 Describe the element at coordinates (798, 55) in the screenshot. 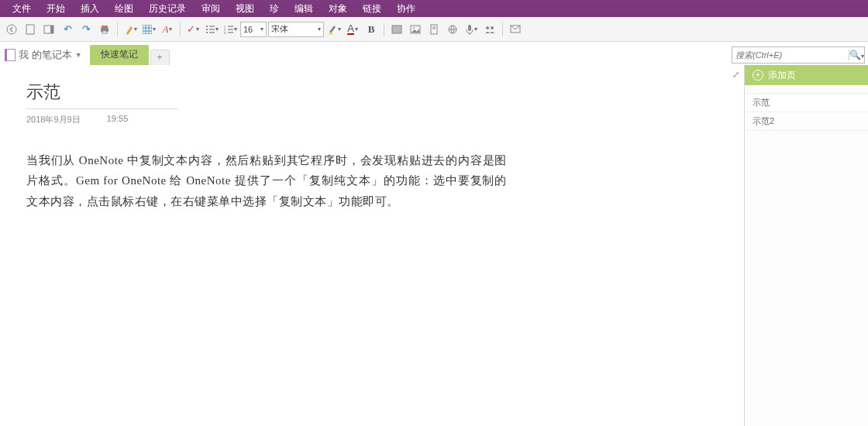

I see `search-box: 🔍▾` at that location.